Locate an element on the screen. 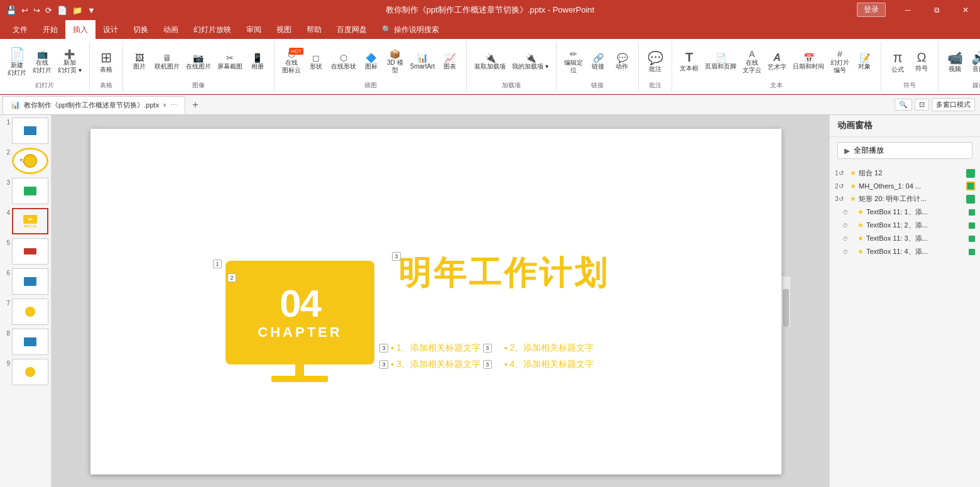 This screenshot has width=980, height=487. header-footer-button: 📄 页眉和页脚 is located at coordinates (721, 62).